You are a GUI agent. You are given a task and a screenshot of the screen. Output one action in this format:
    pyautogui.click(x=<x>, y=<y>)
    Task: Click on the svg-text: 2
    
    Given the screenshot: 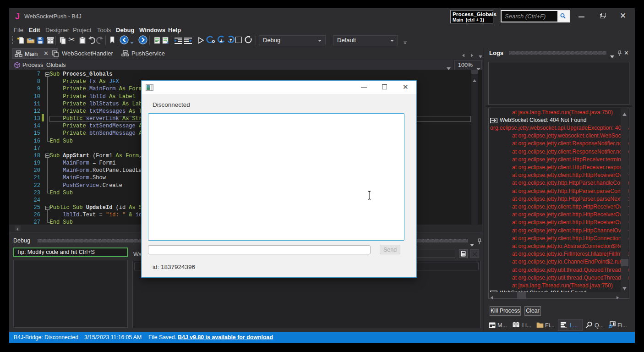 What is the action you would take?
    pyautogui.click(x=168, y=42)
    